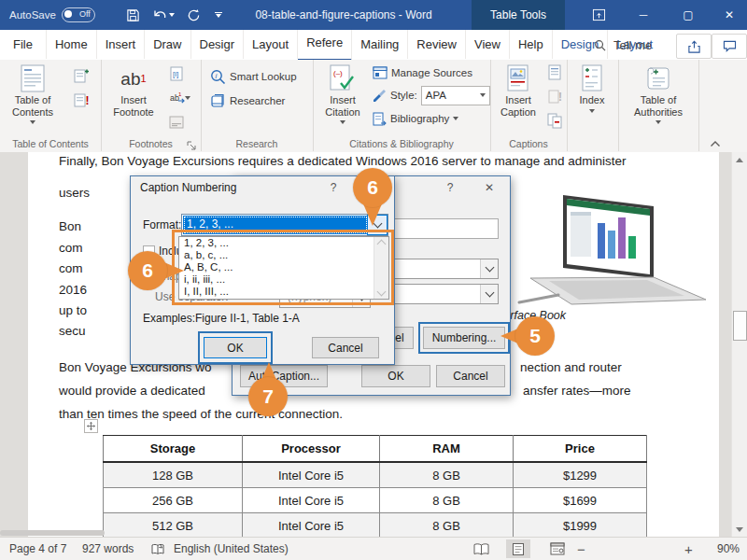 This screenshot has height=560, width=747. Describe the element at coordinates (456, 95) in the screenshot. I see `style-combobox: APA` at that location.